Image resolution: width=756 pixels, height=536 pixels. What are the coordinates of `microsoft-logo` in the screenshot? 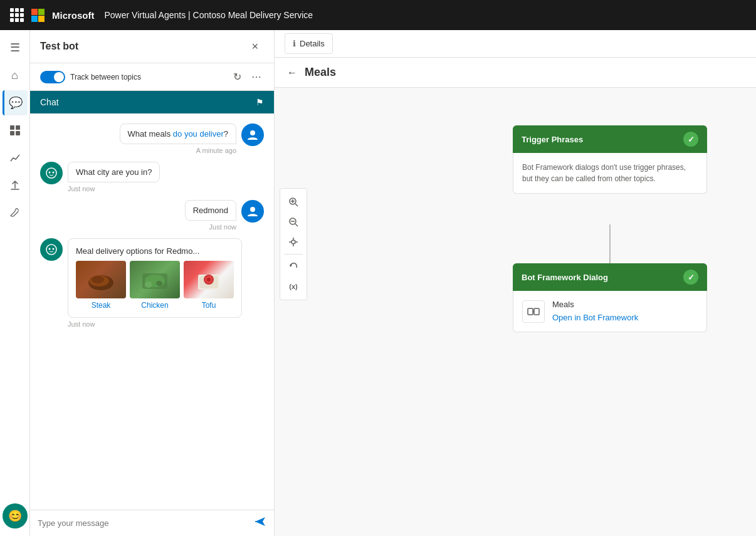 It's located at (38, 15).